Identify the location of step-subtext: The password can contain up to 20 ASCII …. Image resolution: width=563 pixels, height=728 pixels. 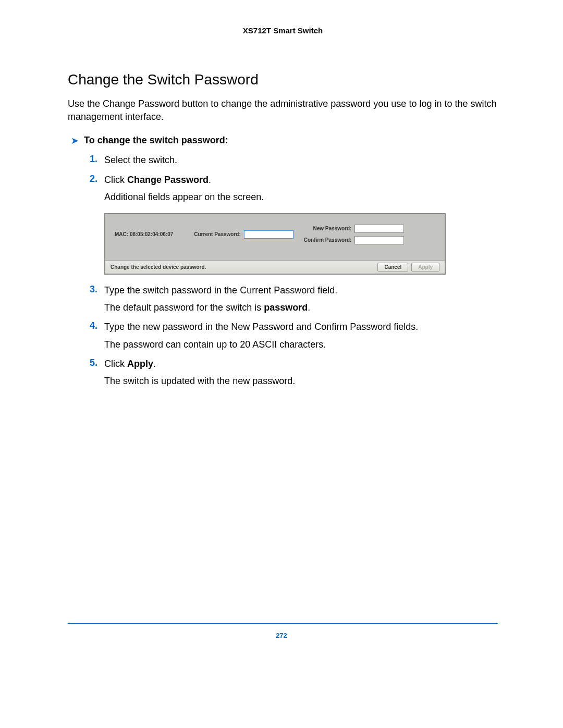
(301, 345).